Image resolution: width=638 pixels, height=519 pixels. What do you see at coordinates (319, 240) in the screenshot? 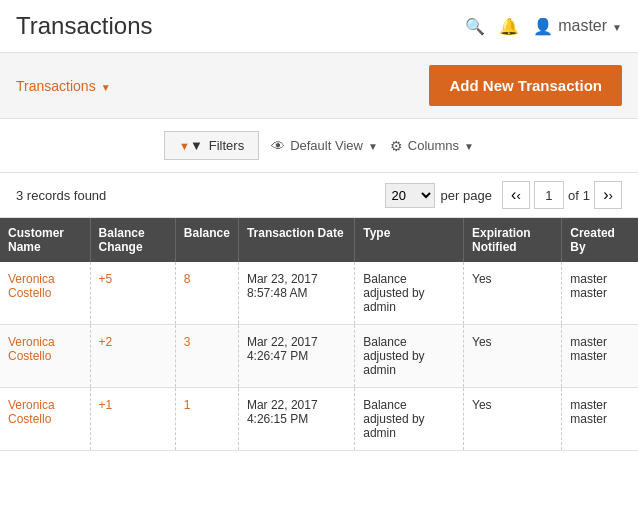
I see `table-header-row: Customer Name Balance Change Balance Tra…` at bounding box center [319, 240].